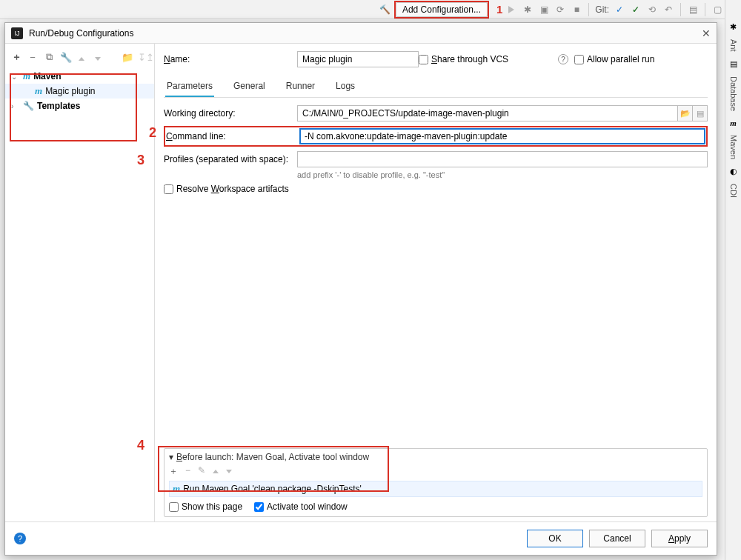 Image resolution: width=741 pixels, height=560 pixels. Describe the element at coordinates (424, 59) in the screenshot. I see `share-checkbox-box` at that location.